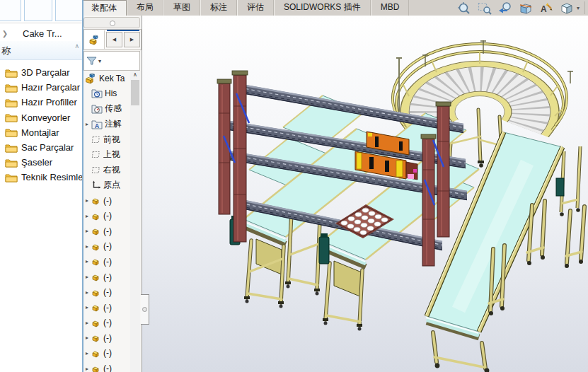  What do you see at coordinates (578, 8) in the screenshot?
I see `view-orientation-caret: ▾` at bounding box center [578, 8].